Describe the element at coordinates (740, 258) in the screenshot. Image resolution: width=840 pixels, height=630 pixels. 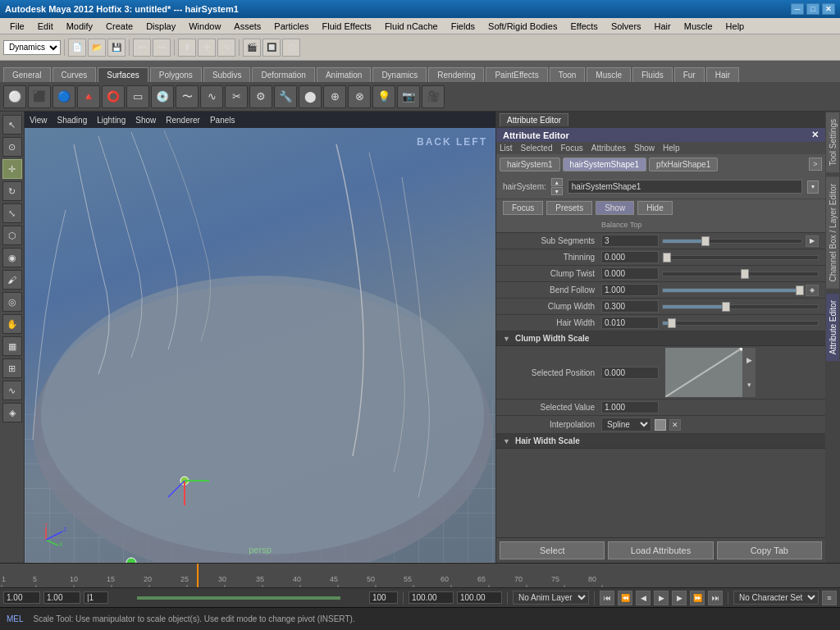
I see `thinning-slider` at that location.